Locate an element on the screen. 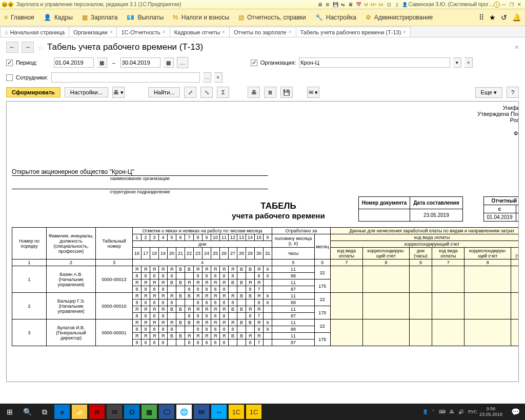 The height and width of the screenshot is (420, 525). tab-start: ⌂Начальная страница is located at coordinates (35, 32).